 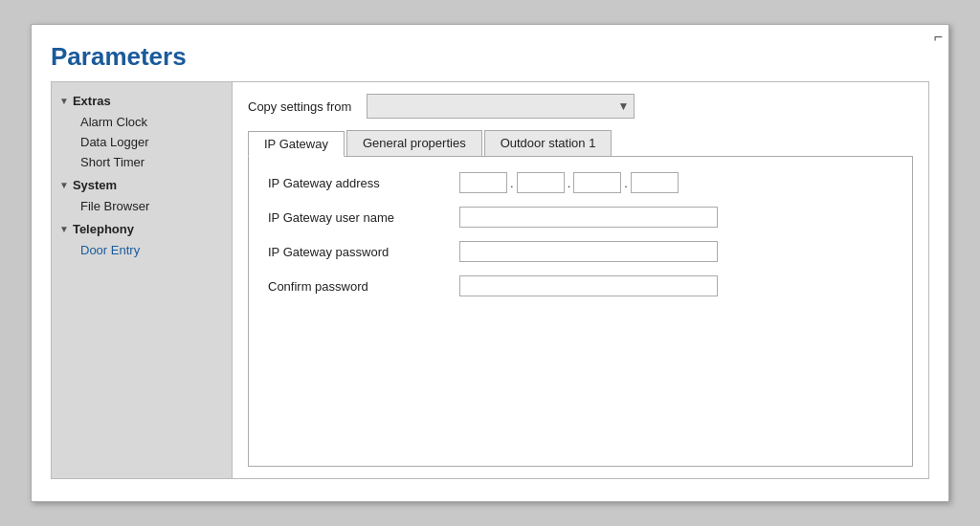 I want to click on ip-address-label: IP Gateway address, so click(x=364, y=184).